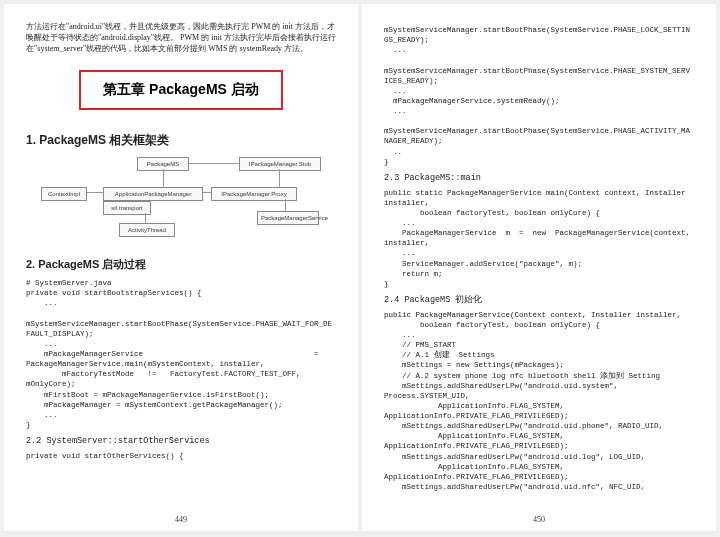  What do you see at coordinates (153, 194) in the screenshot?
I see `diagram-box-apppkgmgr: ApplicationPackageManager` at bounding box center [153, 194].